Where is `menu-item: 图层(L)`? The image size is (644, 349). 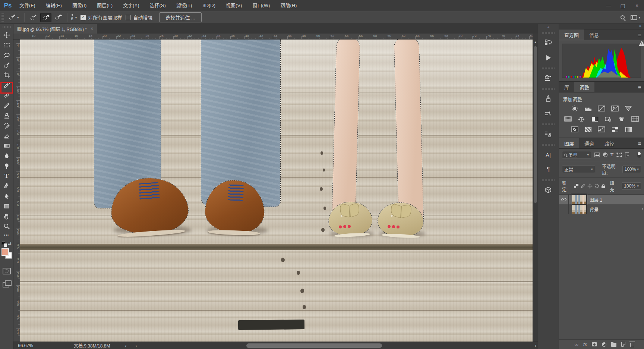
menu-item: 图层(L) is located at coordinates (105, 6).